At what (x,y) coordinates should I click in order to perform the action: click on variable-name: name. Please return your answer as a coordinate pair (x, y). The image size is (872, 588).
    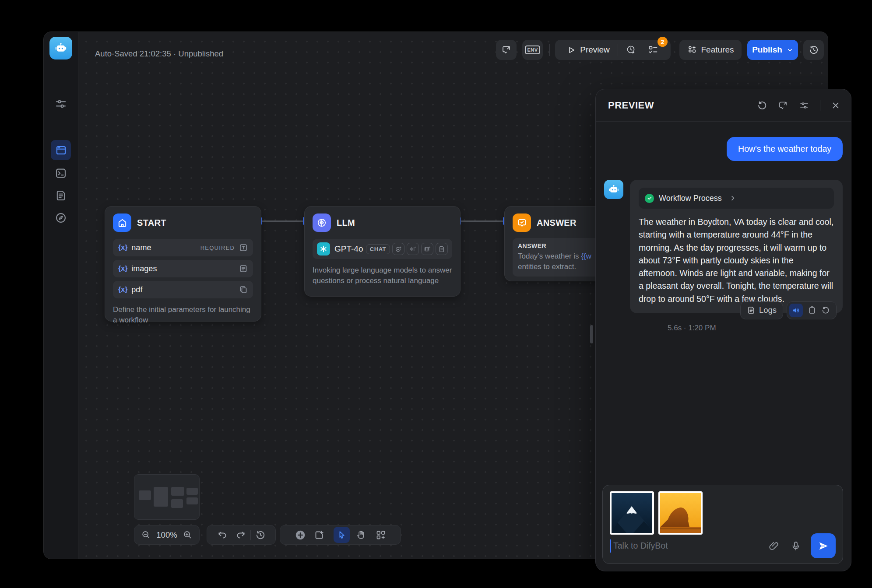
    Looking at the image, I should click on (141, 248).